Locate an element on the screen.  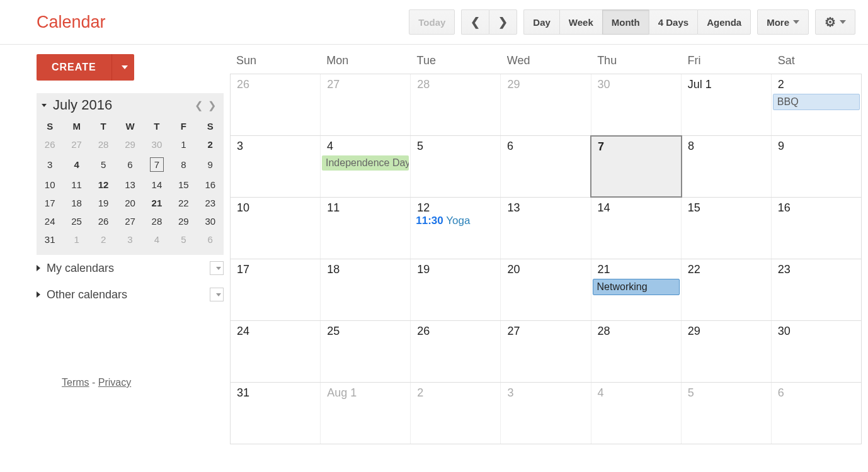
view-tab-agenda: Agenda is located at coordinates (724, 22).